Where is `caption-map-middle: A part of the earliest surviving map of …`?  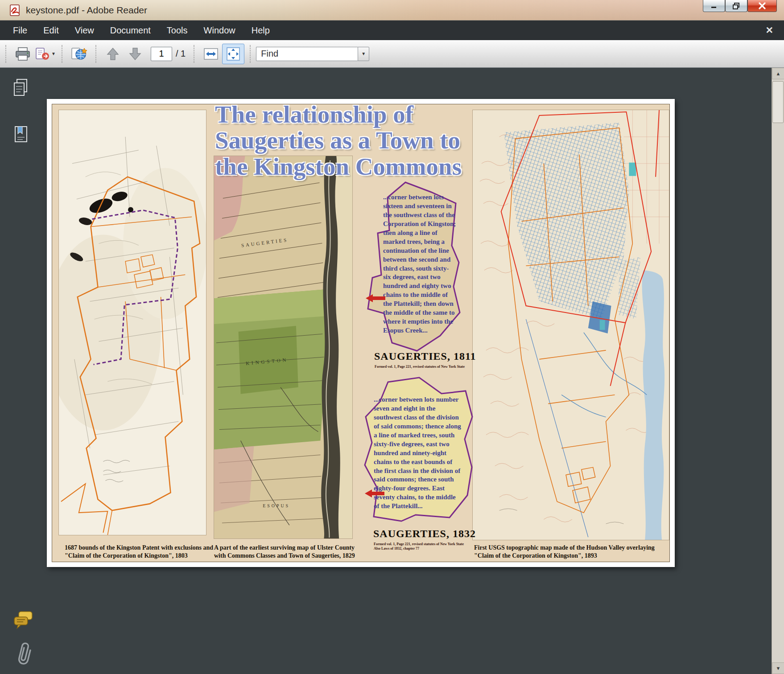
caption-map-middle: A part of the earliest surviving map of … is located at coordinates (290, 552).